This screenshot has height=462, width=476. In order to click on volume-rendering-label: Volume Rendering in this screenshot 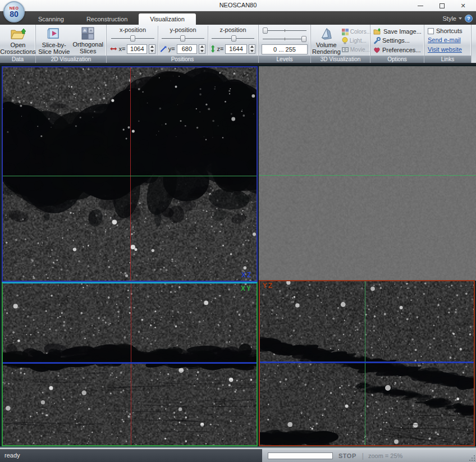, I will do `click(327, 48)`.